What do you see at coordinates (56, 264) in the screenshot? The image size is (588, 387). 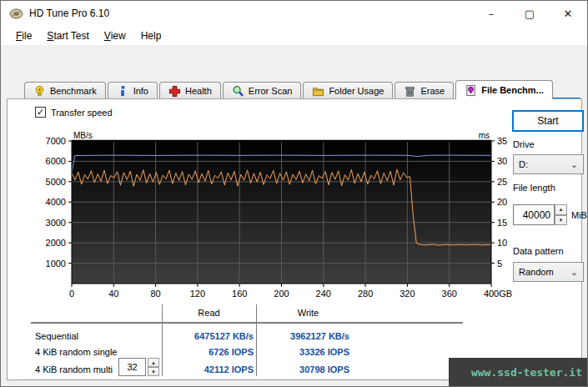 I see `svg-text: 1000` at bounding box center [56, 264].